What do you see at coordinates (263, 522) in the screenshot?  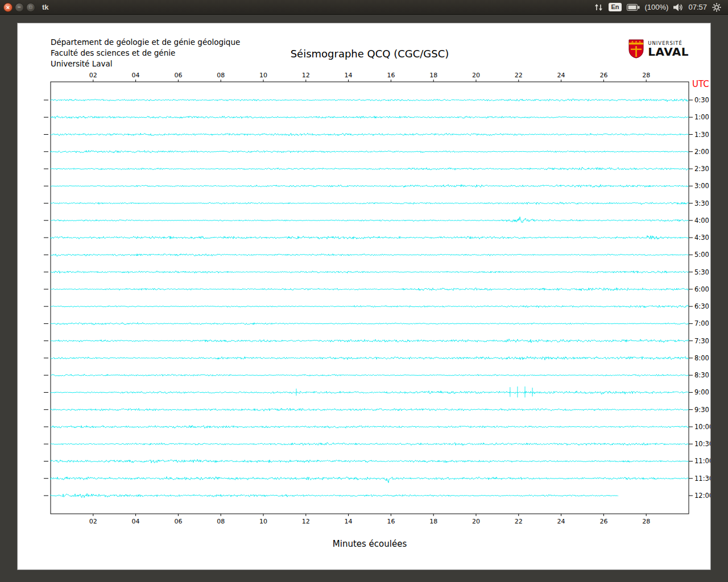 I see `x-tick-label-bottom: 10` at bounding box center [263, 522].